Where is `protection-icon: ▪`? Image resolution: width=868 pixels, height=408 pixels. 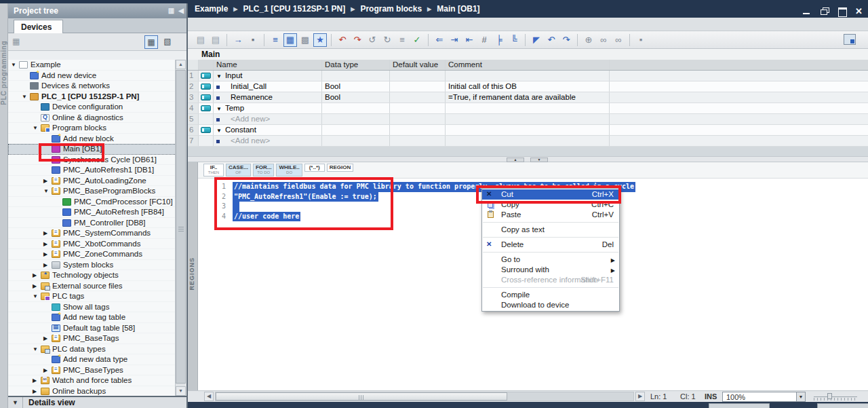
protection-icon: ▪ is located at coordinates (641, 40).